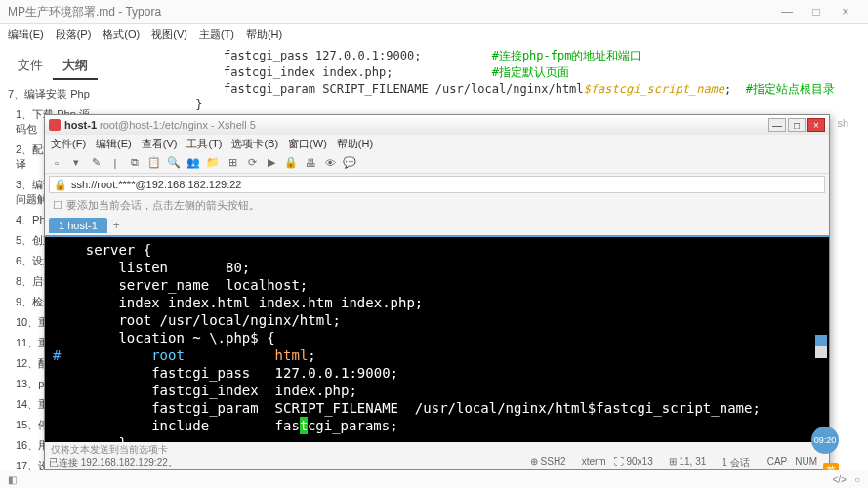  I want to click on conn-status: 已连接 192.168.182.129:22。, so click(113, 463).